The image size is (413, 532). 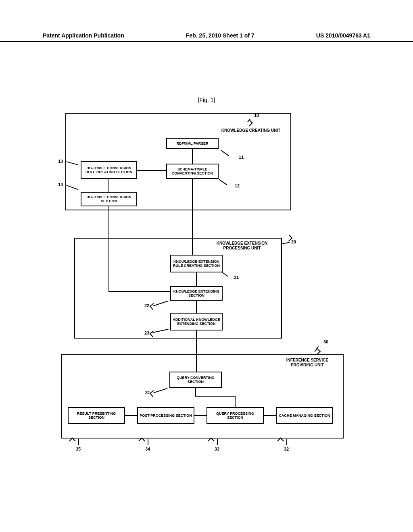 I want to click on figure-label: [Fig. 1], so click(x=206, y=100).